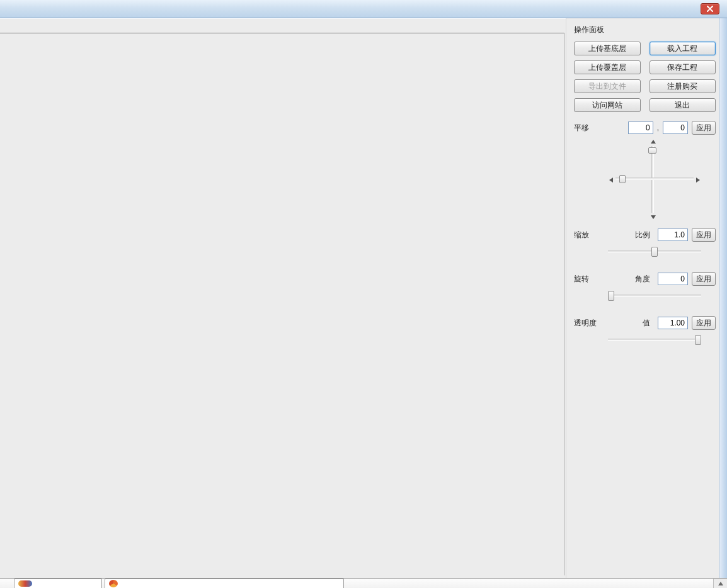  What do you see at coordinates (673, 279) in the screenshot?
I see `rotate-value-input` at bounding box center [673, 279].